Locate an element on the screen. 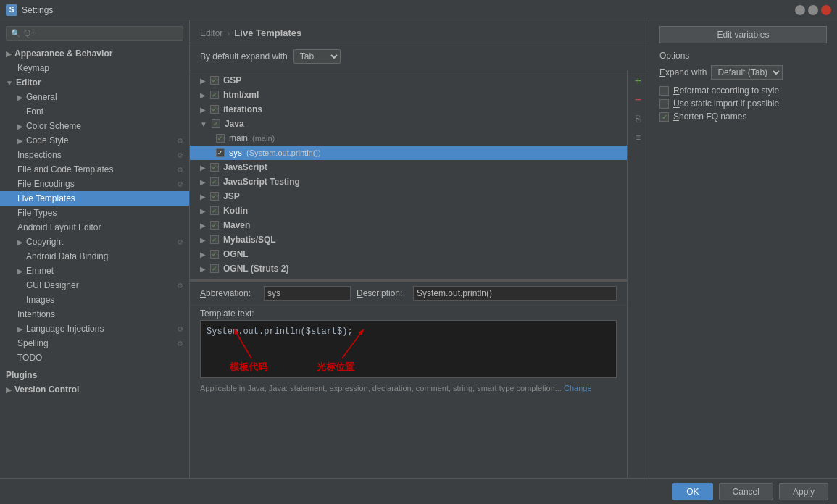  template-item-sys: ✓ sys (System.out.println()) is located at coordinates (409, 153).